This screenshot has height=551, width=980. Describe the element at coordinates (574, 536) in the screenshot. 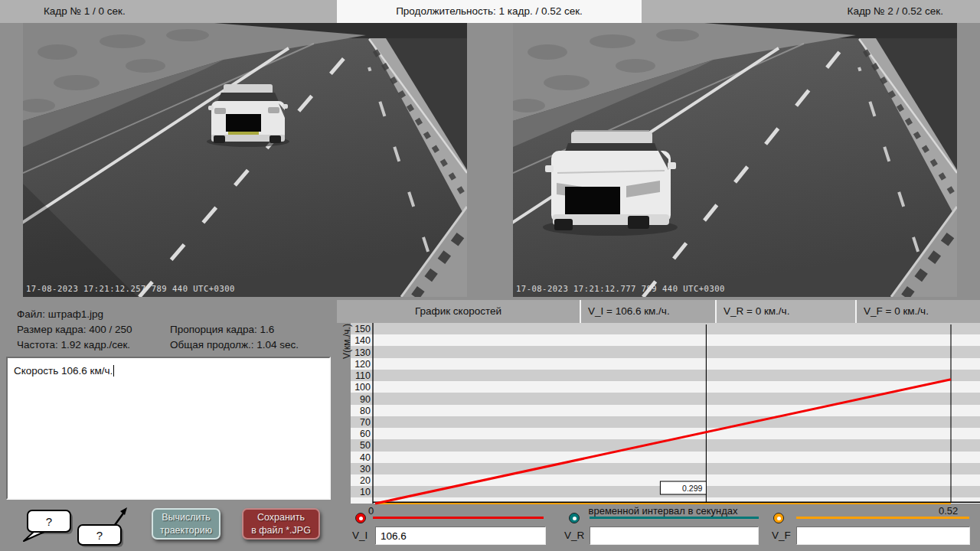

I see `v-r-label: V_R` at that location.